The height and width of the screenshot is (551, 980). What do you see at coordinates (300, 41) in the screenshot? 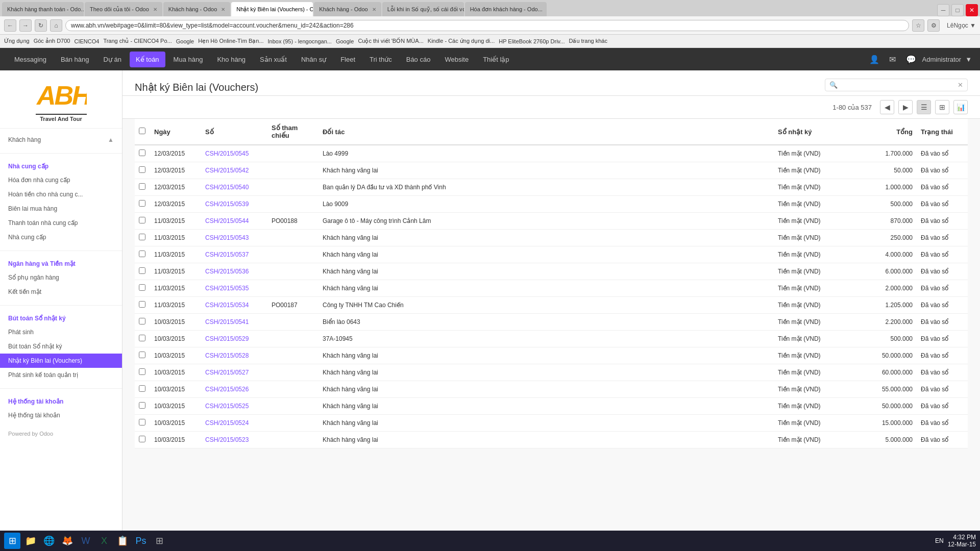
I see `bookmark-6: Inbox (95) - lengocngan...` at bounding box center [300, 41].